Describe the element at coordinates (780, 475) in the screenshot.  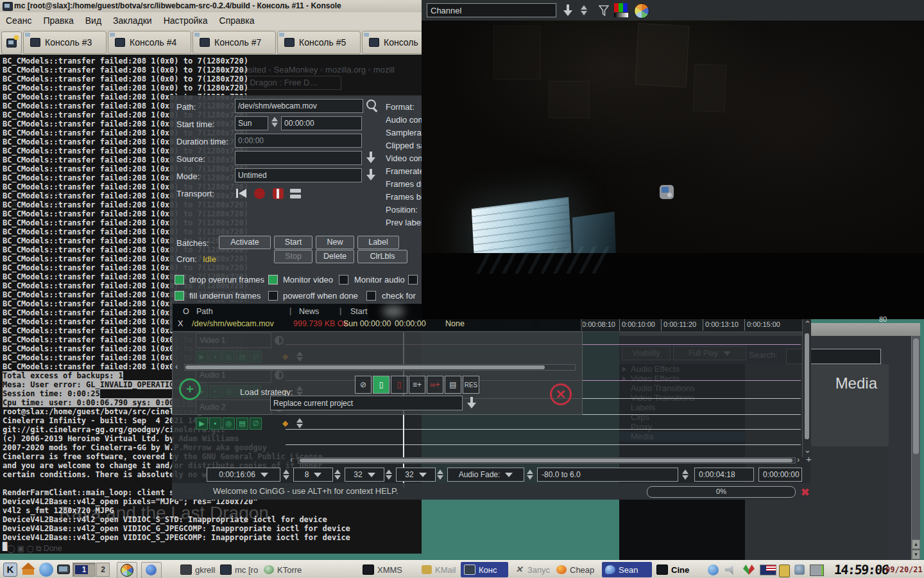
I see `zoombar-position: 0:00:00:00` at that location.